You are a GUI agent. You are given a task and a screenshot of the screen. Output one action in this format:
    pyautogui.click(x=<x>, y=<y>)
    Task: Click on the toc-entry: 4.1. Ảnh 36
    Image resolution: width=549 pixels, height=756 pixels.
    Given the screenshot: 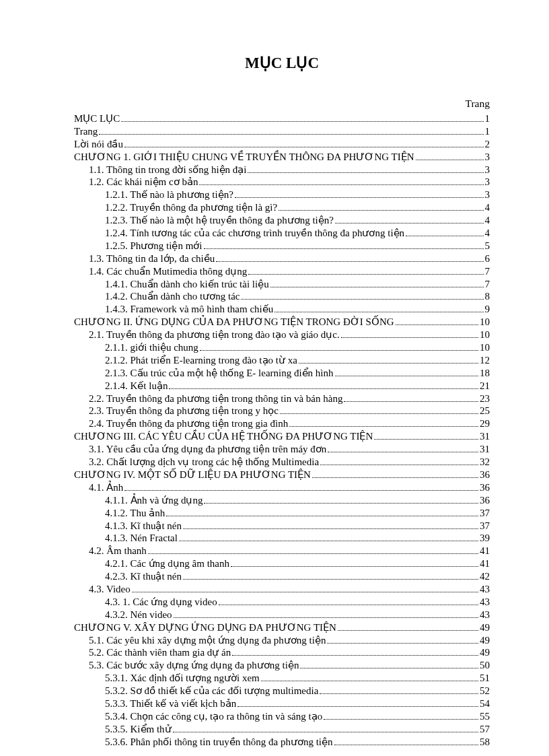 What is the action you would take?
    pyautogui.click(x=289, y=487)
    